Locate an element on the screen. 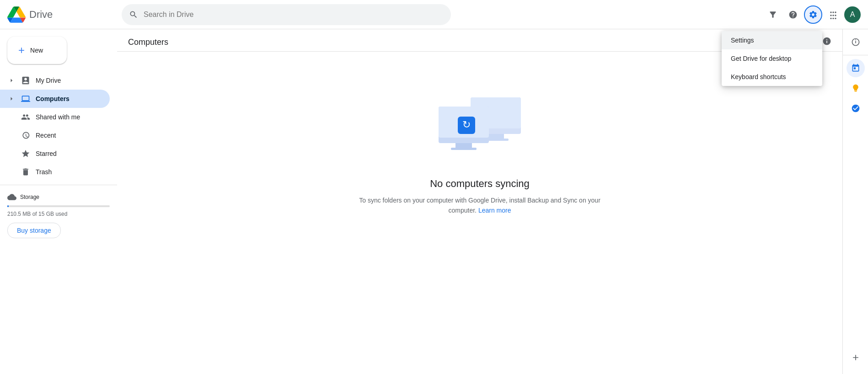 Image resolution: width=868 pixels, height=374 pixels. search-bar is located at coordinates (286, 15).